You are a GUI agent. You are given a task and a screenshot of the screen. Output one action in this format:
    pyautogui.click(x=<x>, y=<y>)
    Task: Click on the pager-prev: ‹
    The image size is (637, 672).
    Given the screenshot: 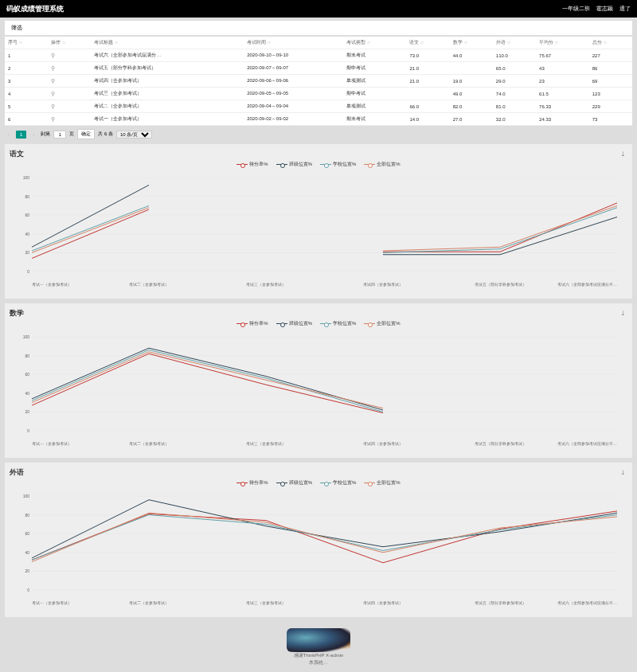 What is the action you would take?
    pyautogui.click(x=9, y=135)
    